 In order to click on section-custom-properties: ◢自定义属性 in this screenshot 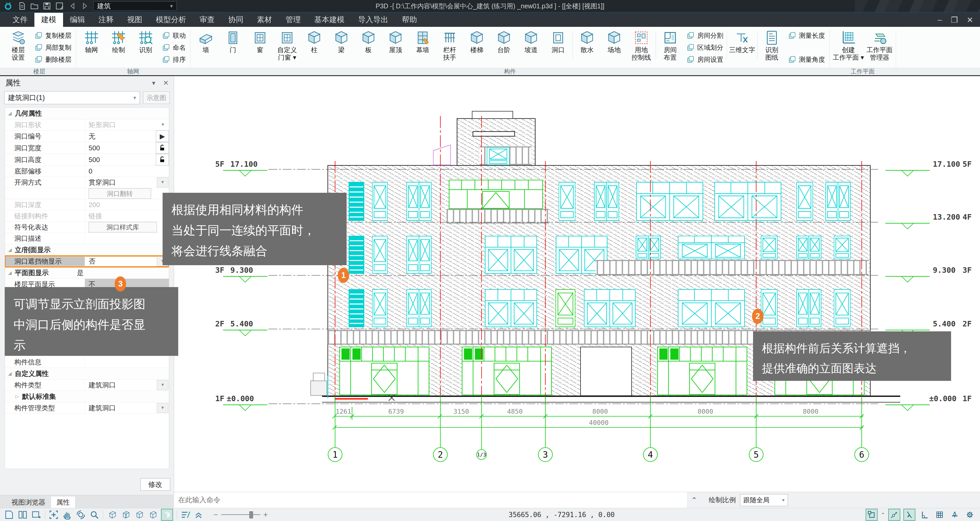, I will do `click(87, 373)`.